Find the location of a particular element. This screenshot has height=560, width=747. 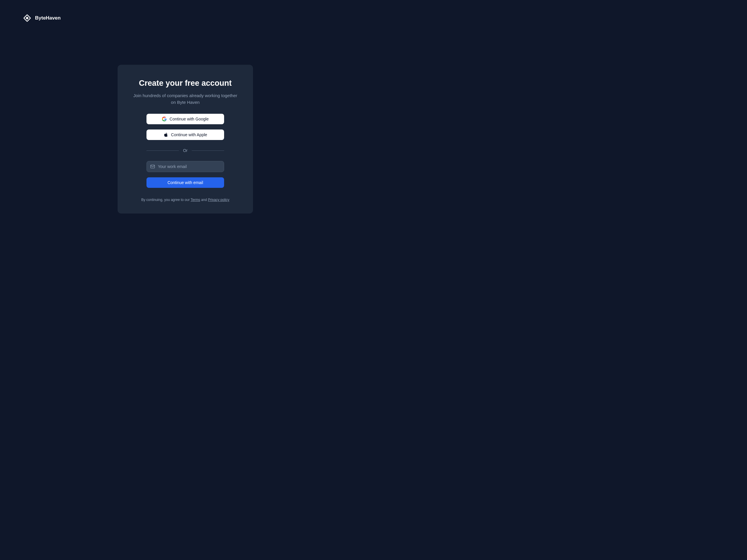

card-subtitle: Join hundreds of companies already worki… is located at coordinates (185, 99).